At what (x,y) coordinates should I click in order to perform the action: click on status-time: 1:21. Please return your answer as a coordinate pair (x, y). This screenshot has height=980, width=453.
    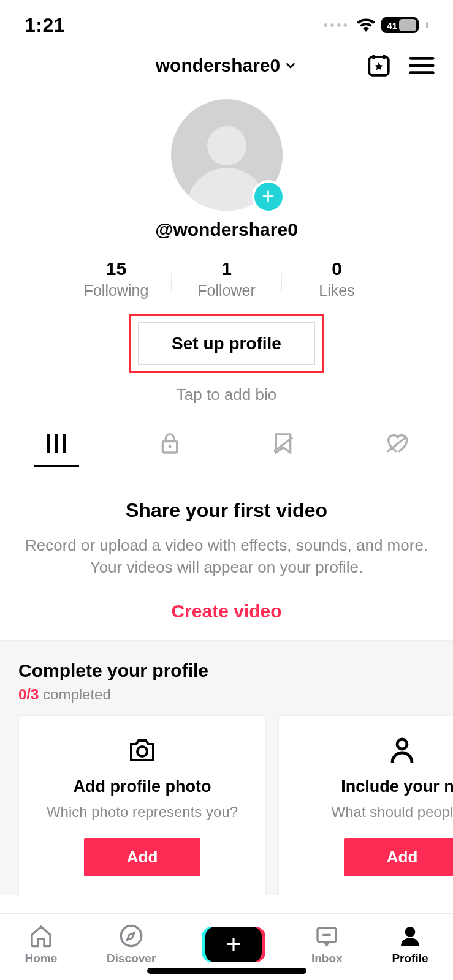
    Looking at the image, I should click on (45, 26).